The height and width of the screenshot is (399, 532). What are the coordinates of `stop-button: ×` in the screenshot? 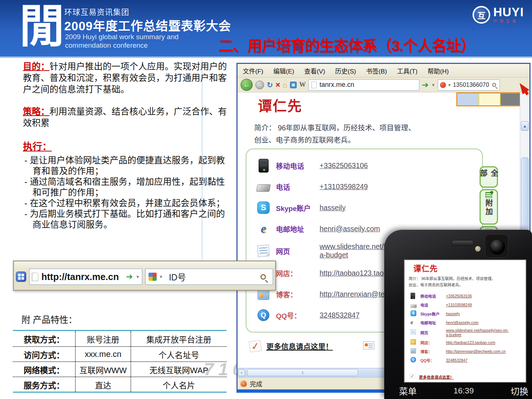 It's located at (278, 85).